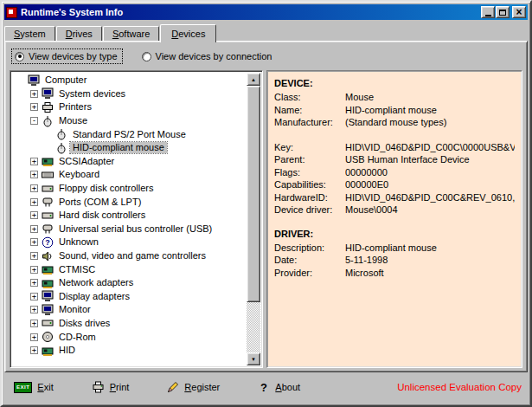 Image resolution: width=532 pixels, height=407 pixels. Describe the element at coordinates (130, 81) in the screenshot. I see `tree-item-computer: Computer` at that location.